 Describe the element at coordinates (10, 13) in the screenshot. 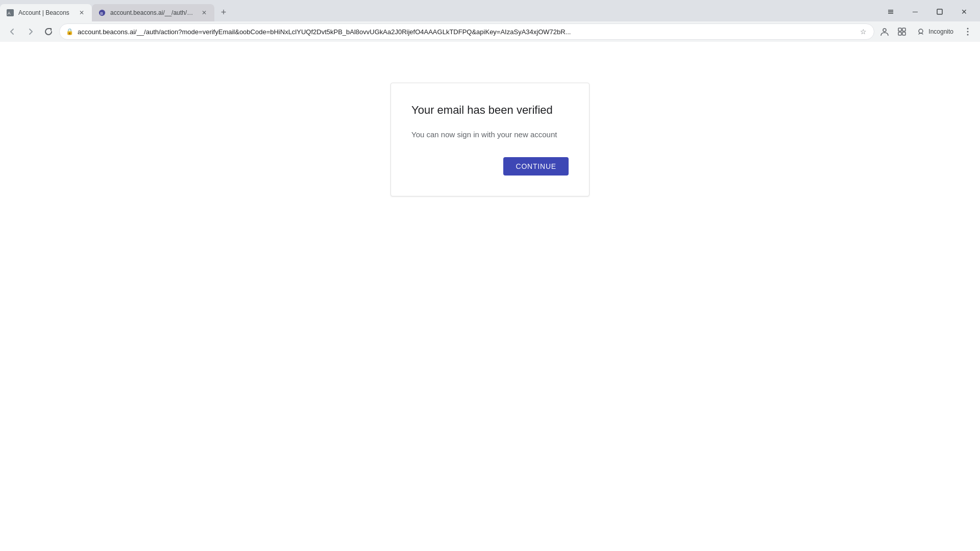

I see `tab-1-favicon: A` at that location.